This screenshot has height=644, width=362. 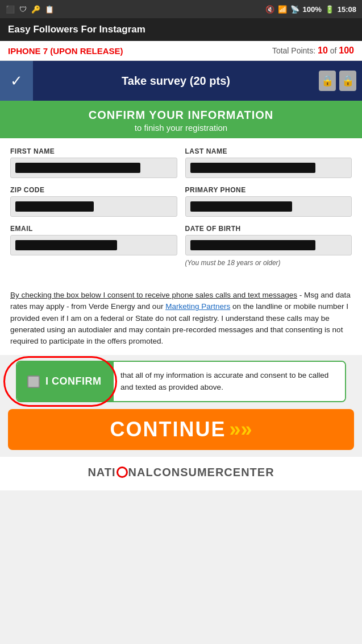 I want to click on first-name-label: FIRST NAME, so click(x=94, y=151).